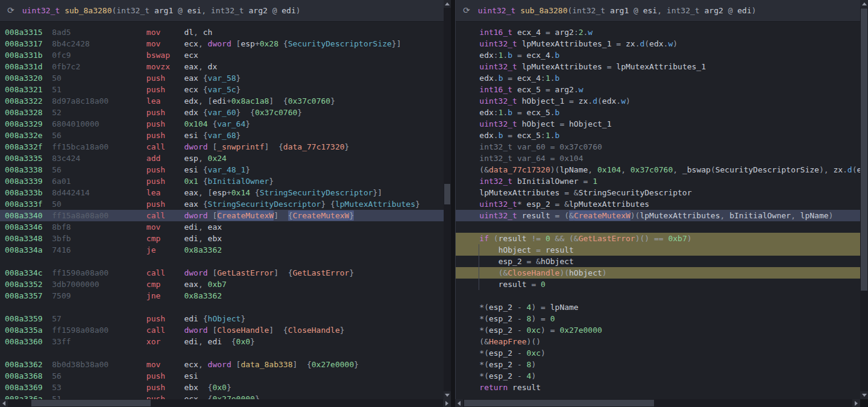  What do you see at coordinates (658, 262) in the screenshot?
I see `hlil-line: esp_2 = &hObject` at bounding box center [658, 262].